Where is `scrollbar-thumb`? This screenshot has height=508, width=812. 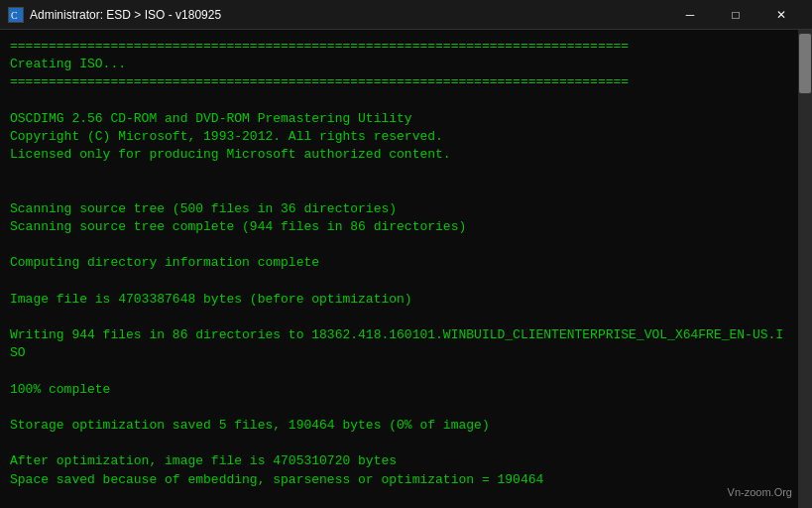
scrollbar-thumb is located at coordinates (805, 64).